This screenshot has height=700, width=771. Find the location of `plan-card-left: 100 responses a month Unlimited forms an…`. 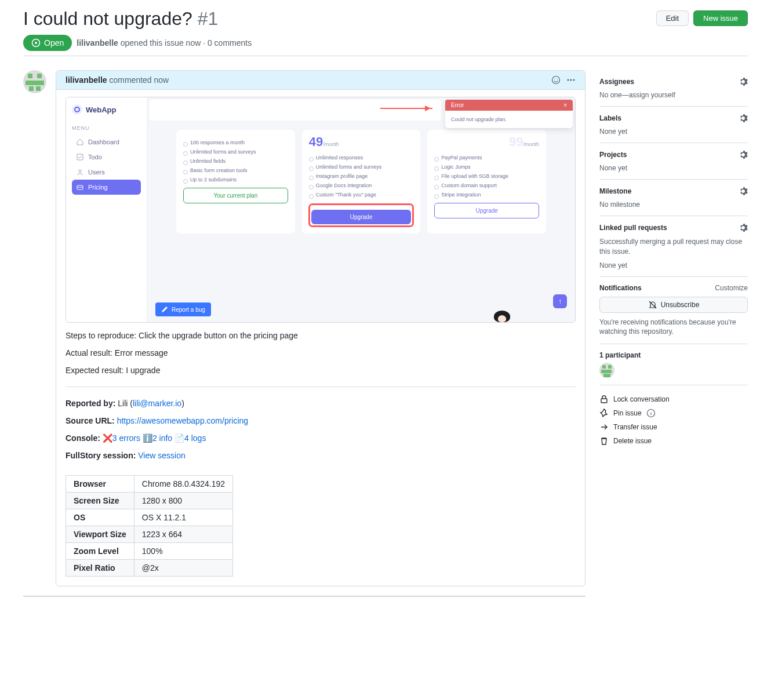

plan-card-left: 100 responses a month Unlimited forms an… is located at coordinates (235, 182).